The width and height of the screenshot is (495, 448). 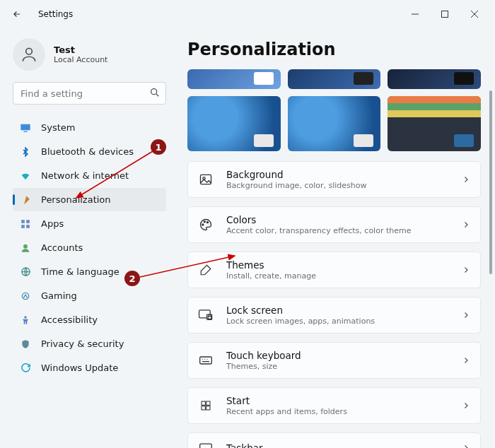 What do you see at coordinates (25, 224) in the screenshot?
I see `apps-icon` at bounding box center [25, 224].